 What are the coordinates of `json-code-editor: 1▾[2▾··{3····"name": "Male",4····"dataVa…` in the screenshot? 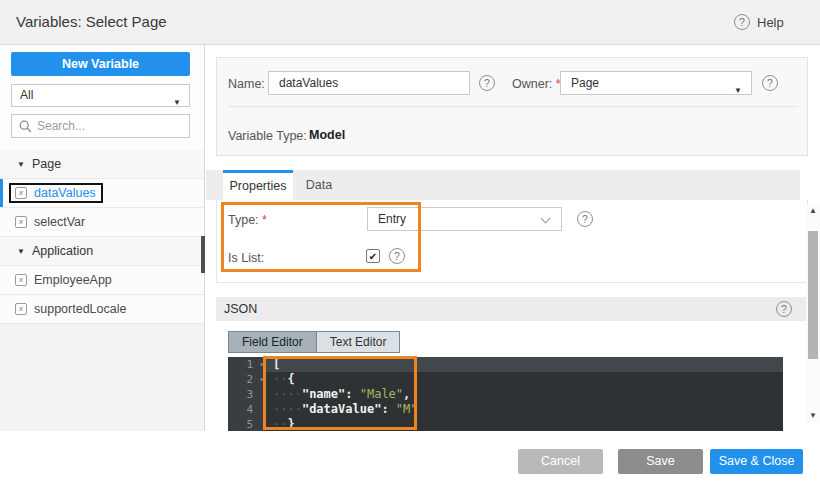 It's located at (506, 394).